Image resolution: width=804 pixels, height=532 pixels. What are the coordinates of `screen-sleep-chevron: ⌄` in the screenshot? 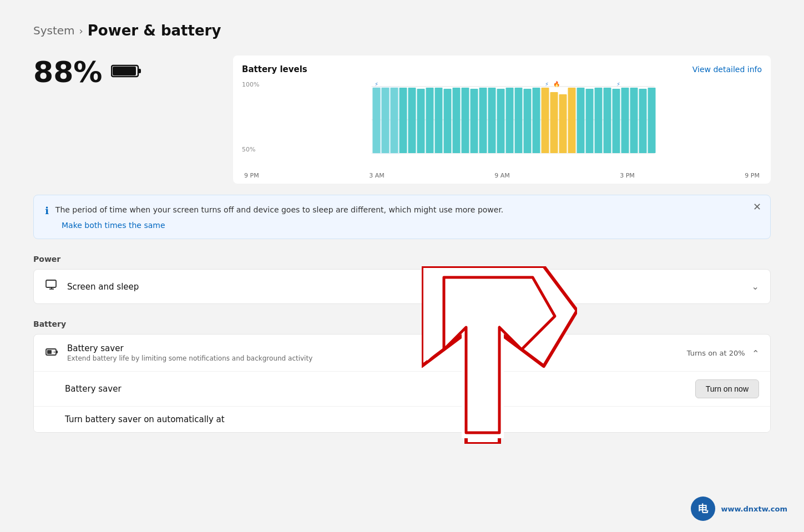 It's located at (756, 286).